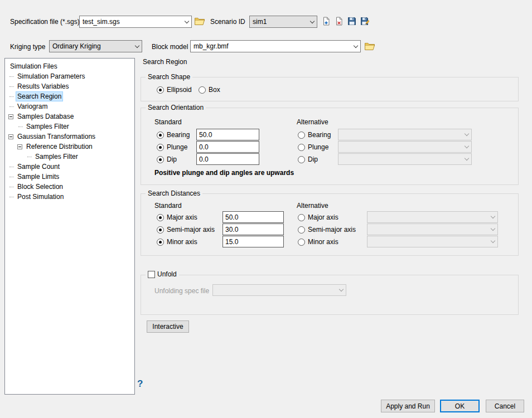 The width and height of the screenshot is (532, 418). Describe the element at coordinates (136, 22) in the screenshot. I see `spec-file-combobox: test_sim.sgs` at that location.